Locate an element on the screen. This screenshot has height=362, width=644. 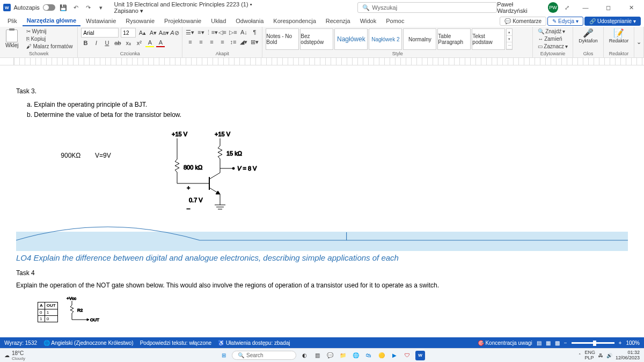
tab-insert: Wstawianie is located at coordinates (101, 21).